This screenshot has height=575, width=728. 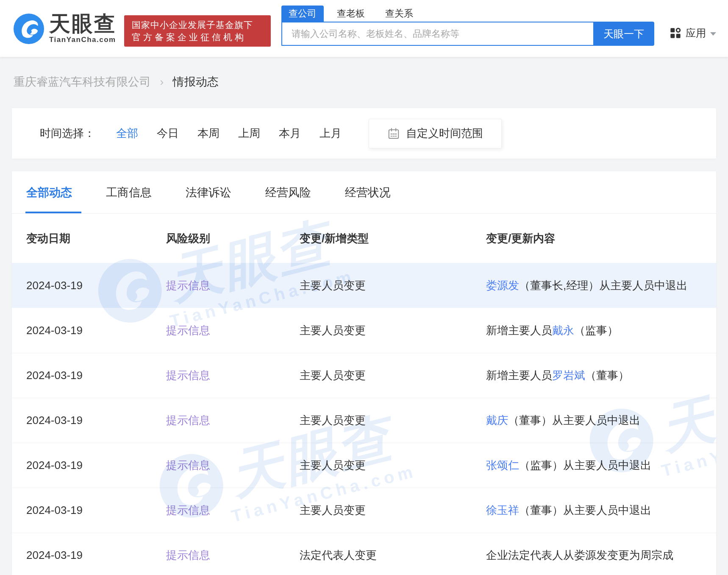 What do you see at coordinates (229, 133) in the screenshot?
I see `time-filter-options: 全部 今日 本周 上周 本月 上月` at bounding box center [229, 133].